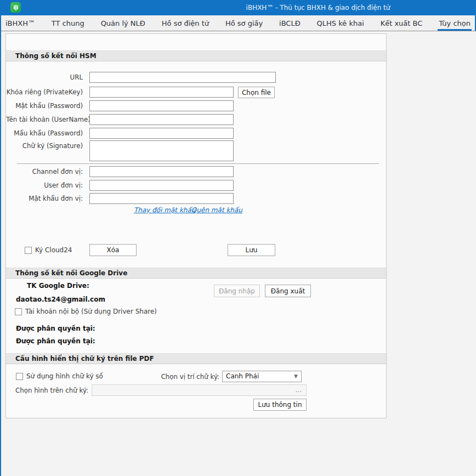  I want to click on signature-image-field: ..., so click(199, 390).